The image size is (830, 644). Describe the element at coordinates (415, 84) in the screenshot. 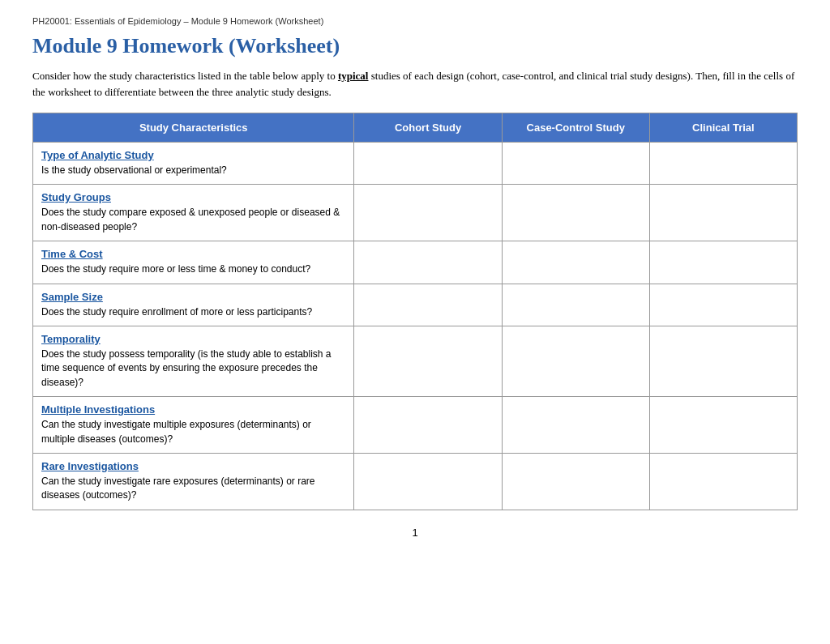

I see `intro-paragraph: Consider how the study characteristics l…` at that location.